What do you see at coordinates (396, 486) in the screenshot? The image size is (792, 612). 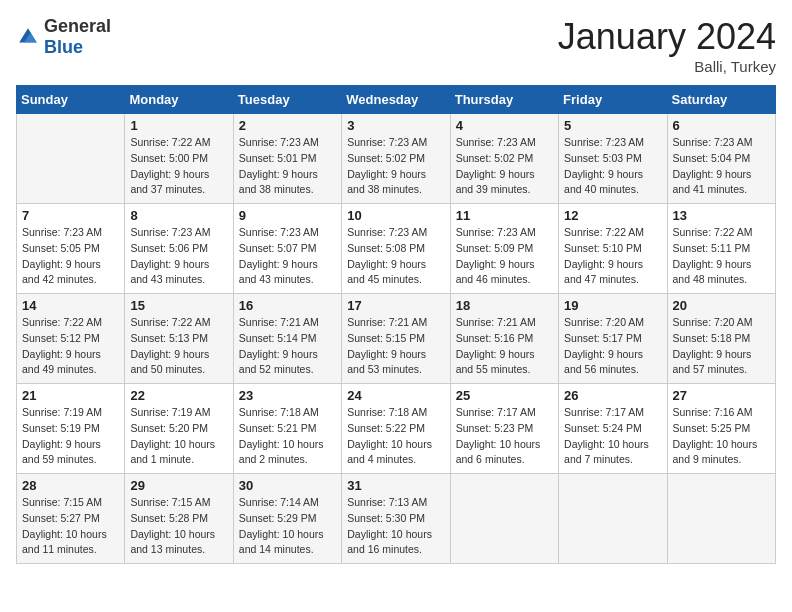 I see `day-number: 31` at bounding box center [396, 486].